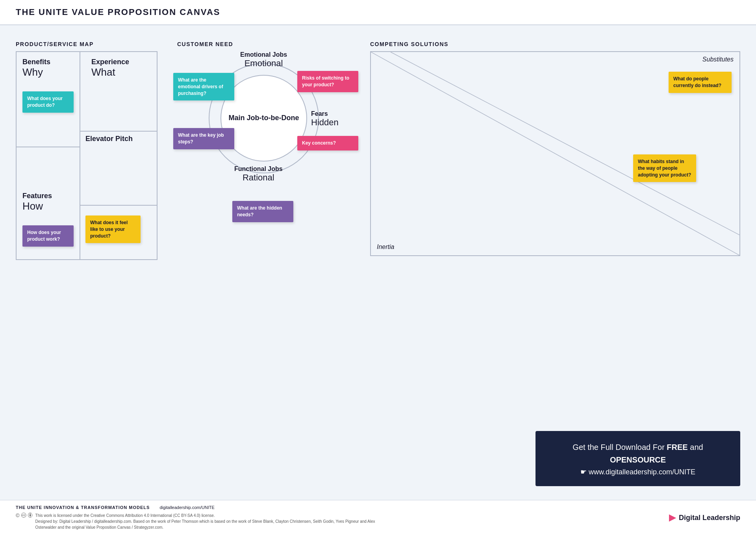  Describe the element at coordinates (83, 507) in the screenshot. I see `footer-brand: THE UNITE INNOVATION & TRANSFORMATION MO…` at that location.